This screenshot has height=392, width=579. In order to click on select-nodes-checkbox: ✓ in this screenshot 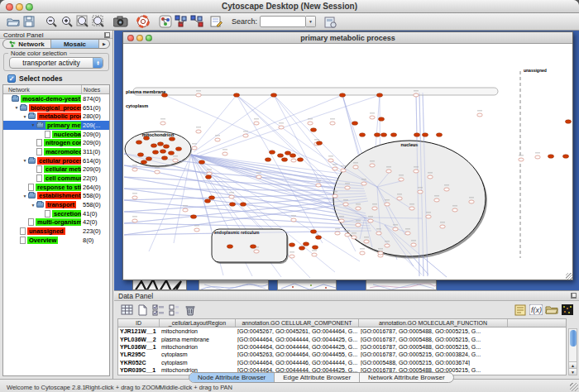, I will do `click(12, 79)`.